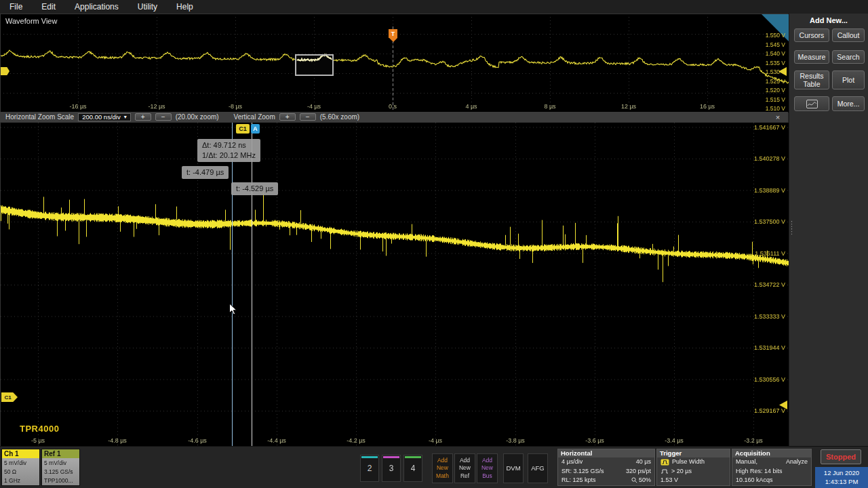 The image size is (868, 488). What do you see at coordinates (20, 454) in the screenshot?
I see `channel-1-title: Ch 1` at bounding box center [20, 454].